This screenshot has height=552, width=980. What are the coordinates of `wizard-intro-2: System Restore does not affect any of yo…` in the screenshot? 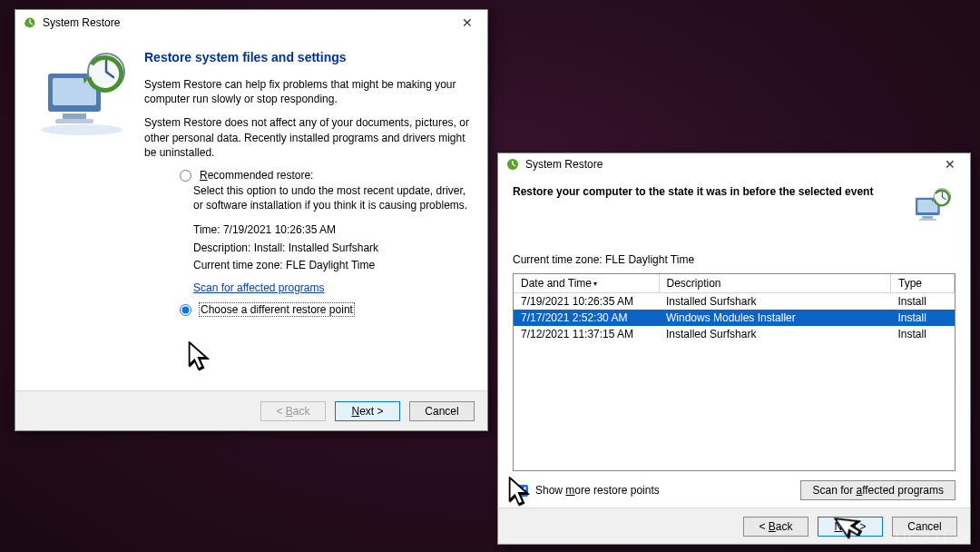 It's located at (308, 138).